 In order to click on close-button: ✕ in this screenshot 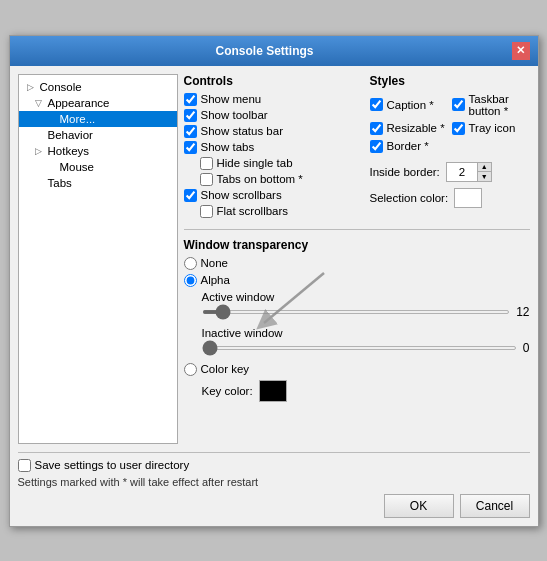, I will do `click(521, 51)`.